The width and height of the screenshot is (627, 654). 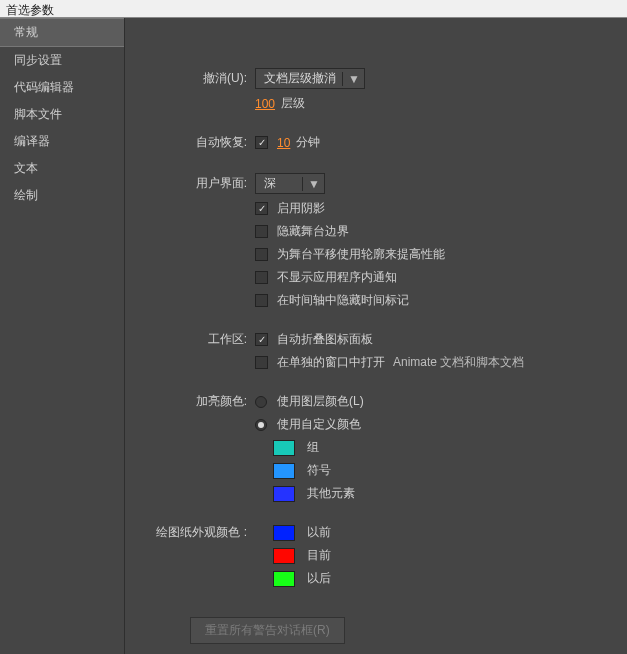 I want to click on highlight-label: 加亮颜色:, so click(x=190, y=402).